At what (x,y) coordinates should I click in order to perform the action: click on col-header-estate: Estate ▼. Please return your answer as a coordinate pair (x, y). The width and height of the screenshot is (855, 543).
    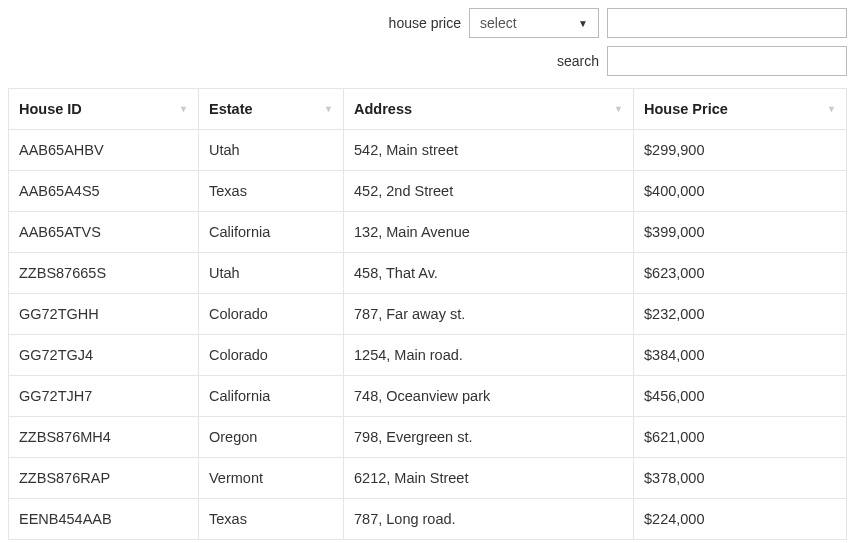
    Looking at the image, I should click on (272, 110).